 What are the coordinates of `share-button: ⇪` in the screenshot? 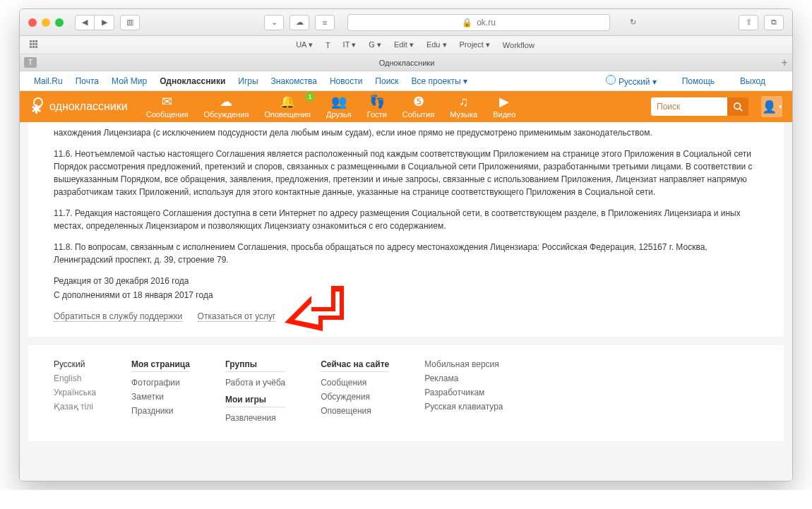 It's located at (748, 23).